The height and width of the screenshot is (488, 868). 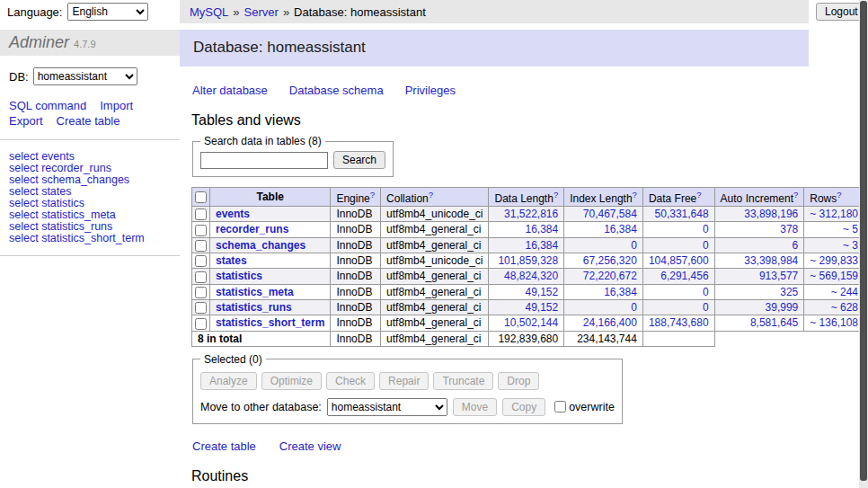 What do you see at coordinates (561, 406) in the screenshot?
I see `overwrite-checkbox` at bounding box center [561, 406].